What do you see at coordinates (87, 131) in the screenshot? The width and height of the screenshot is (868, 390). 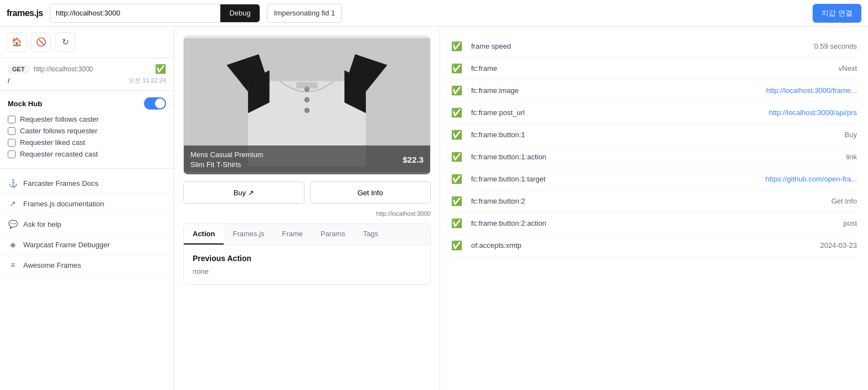 I see `checkbox-item: Caster follows requester` at bounding box center [87, 131].